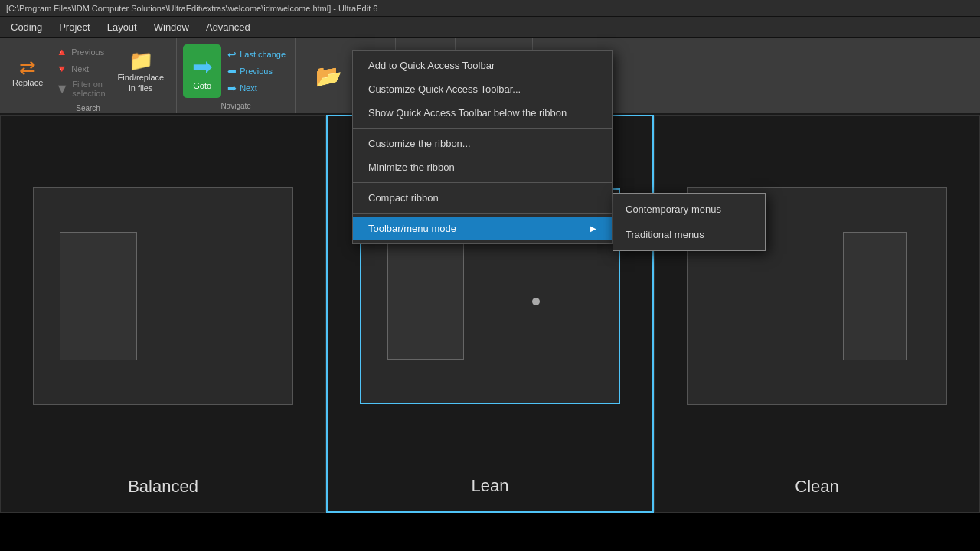 Image resolution: width=980 pixels, height=551 pixels. I want to click on submenu-traditional: Traditional menus, so click(689, 234).